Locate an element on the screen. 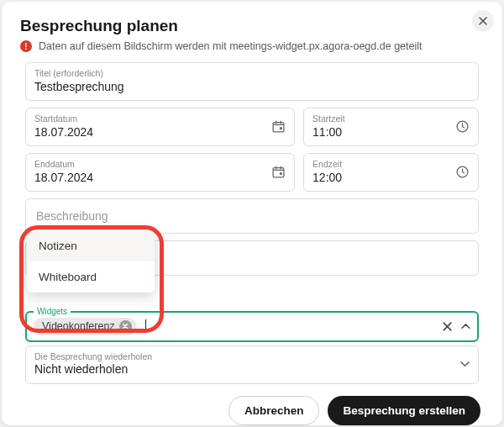  description-placeholder: Beschreibung is located at coordinates (72, 216).